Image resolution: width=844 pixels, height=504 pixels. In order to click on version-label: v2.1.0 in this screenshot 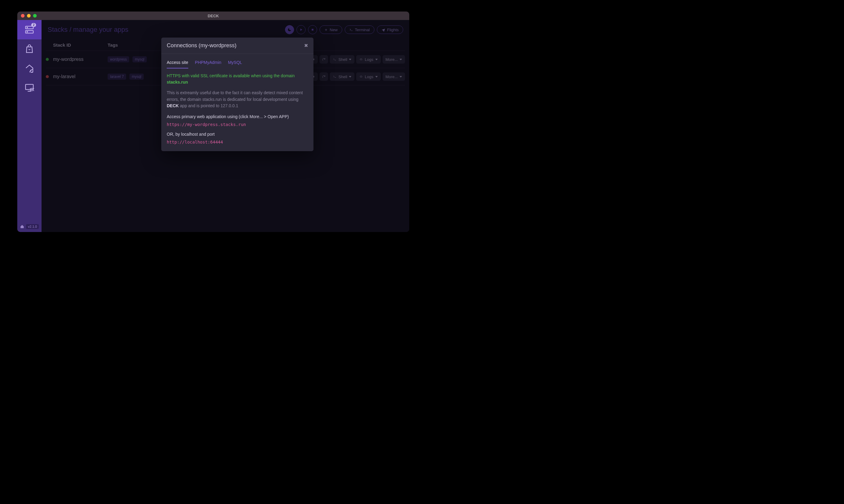, I will do `click(33, 227)`.